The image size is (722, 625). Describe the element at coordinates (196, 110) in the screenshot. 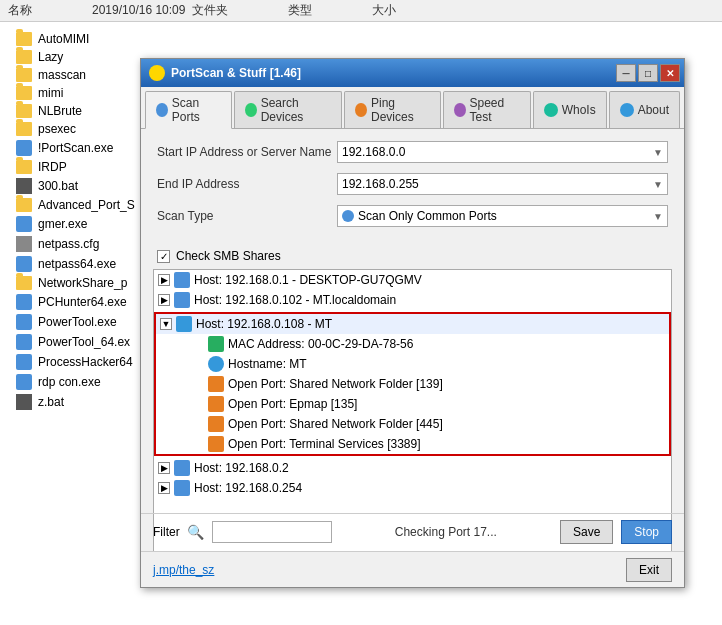

I see `tab-scan-ports-label: Scan Ports` at that location.